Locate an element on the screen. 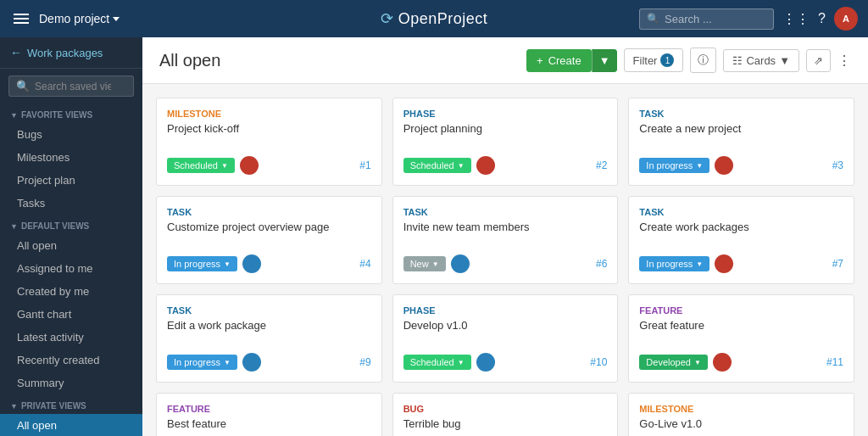 The image size is (868, 436). sidebar-item-summary: Summary is located at coordinates (71, 383).